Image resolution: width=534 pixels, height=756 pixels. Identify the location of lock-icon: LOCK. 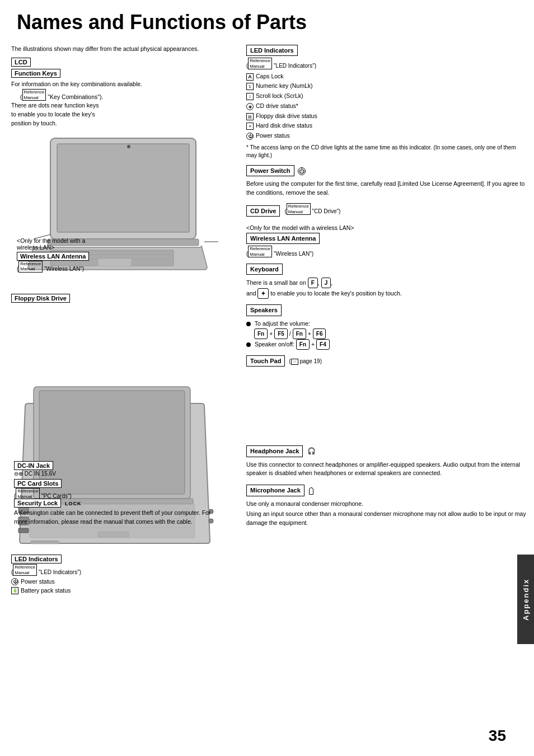
(73, 504).